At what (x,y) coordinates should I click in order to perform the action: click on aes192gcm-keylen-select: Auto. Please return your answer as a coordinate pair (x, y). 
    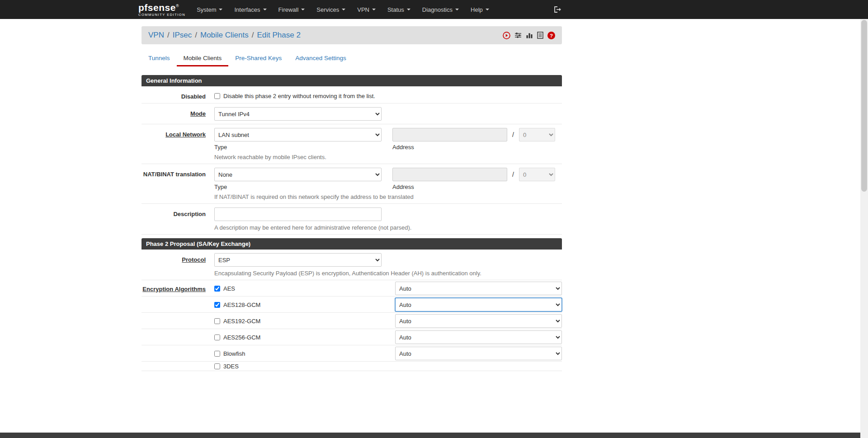
    Looking at the image, I should click on (478, 321).